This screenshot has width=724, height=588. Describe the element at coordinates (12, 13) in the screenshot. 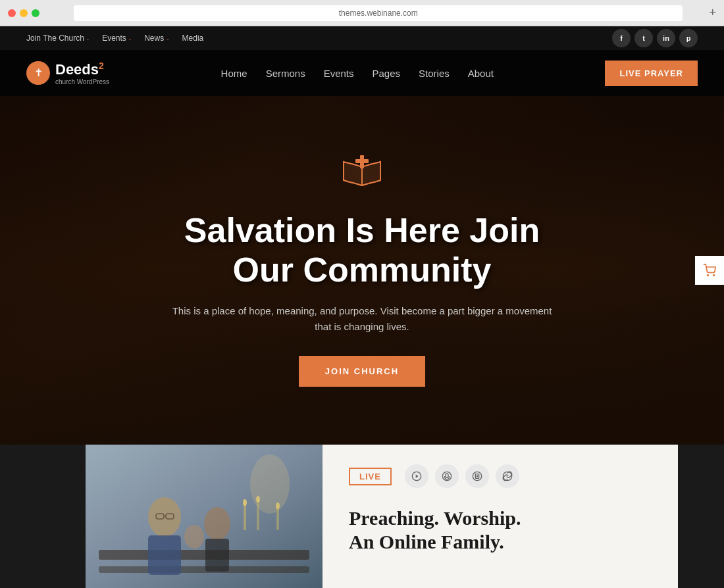

I see `close-dot` at that location.